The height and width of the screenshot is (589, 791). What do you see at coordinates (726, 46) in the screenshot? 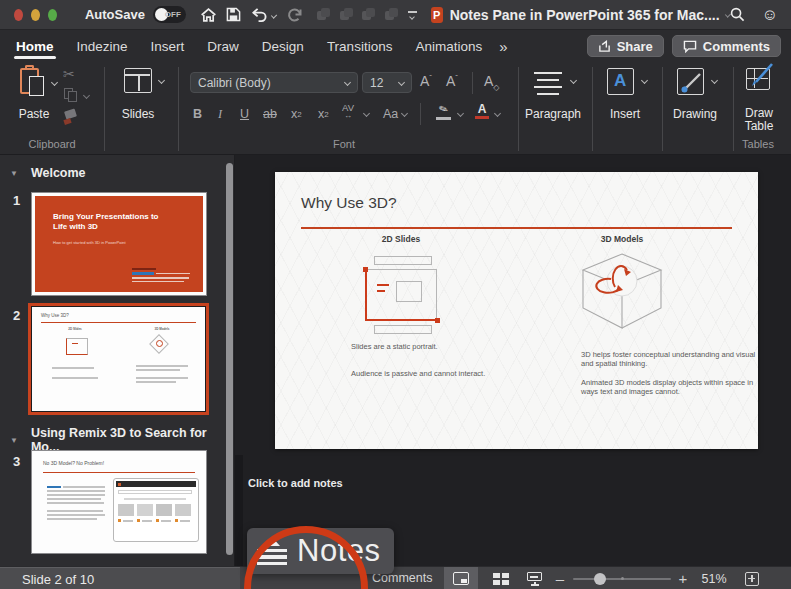
I see `comments-button: Comments` at bounding box center [726, 46].